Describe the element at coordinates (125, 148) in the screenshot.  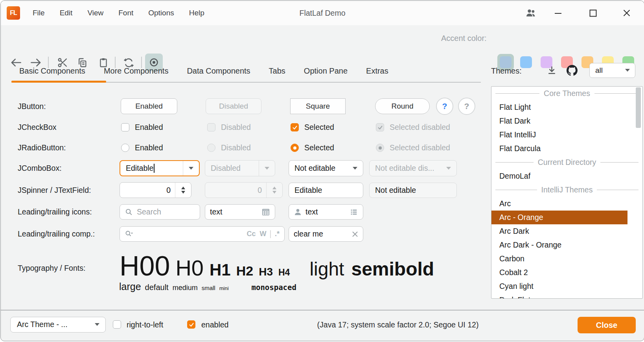
I see `radio-enabled` at that location.